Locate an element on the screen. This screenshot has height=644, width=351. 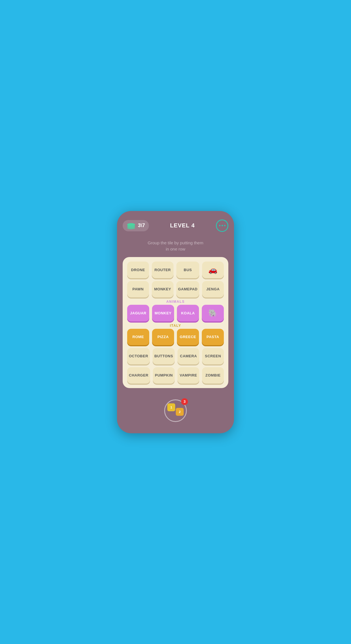
menu-dots-icon is located at coordinates (222, 225).